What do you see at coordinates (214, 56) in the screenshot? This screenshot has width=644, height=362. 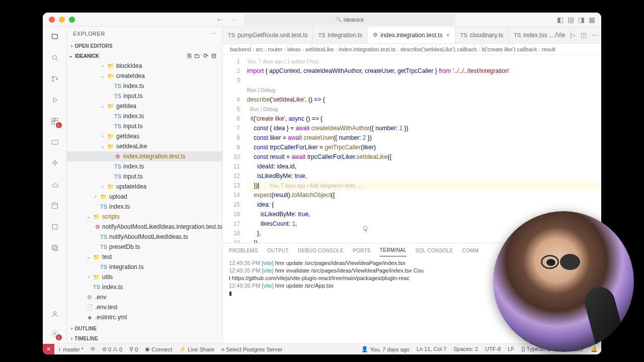 I see `collapse-icon: ⊟` at bounding box center [214, 56].